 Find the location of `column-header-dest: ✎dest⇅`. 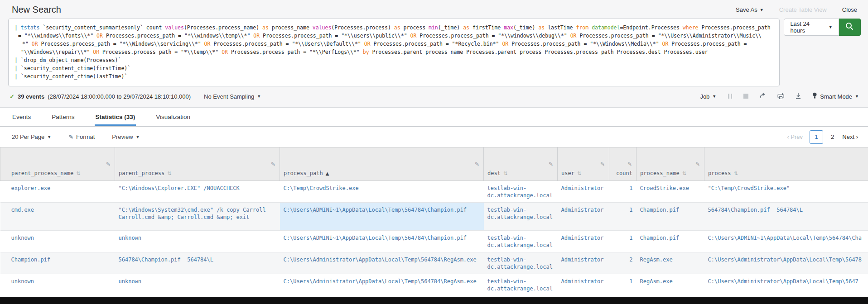

column-header-dest: ✎dest⇅ is located at coordinates (521, 164).